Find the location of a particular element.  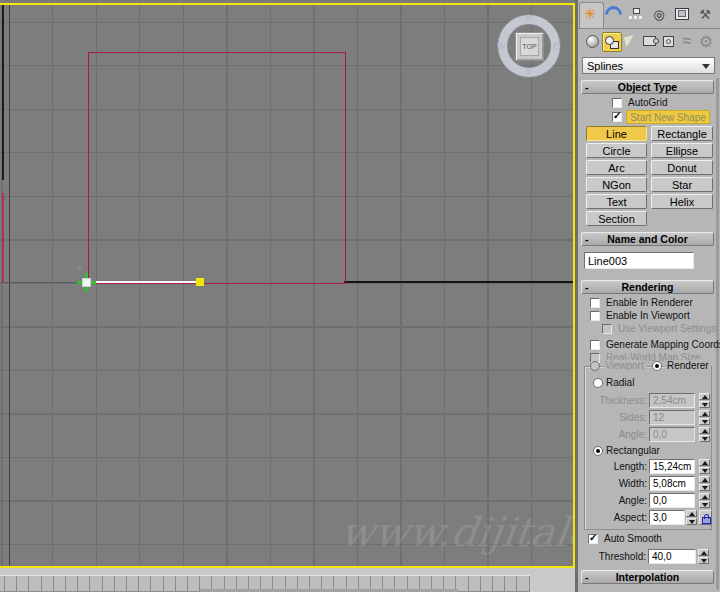

auto-smooth-checkbox is located at coordinates (593, 539).